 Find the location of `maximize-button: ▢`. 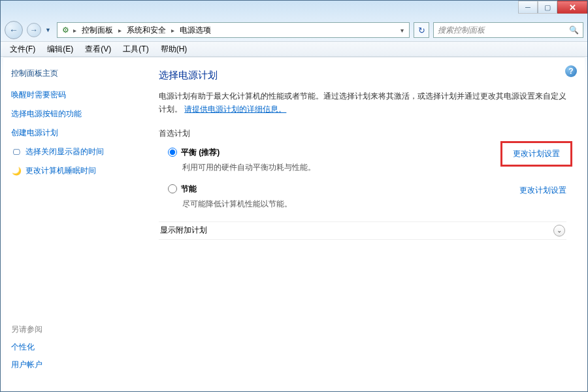

maximize-button: ▢ is located at coordinates (547, 7).